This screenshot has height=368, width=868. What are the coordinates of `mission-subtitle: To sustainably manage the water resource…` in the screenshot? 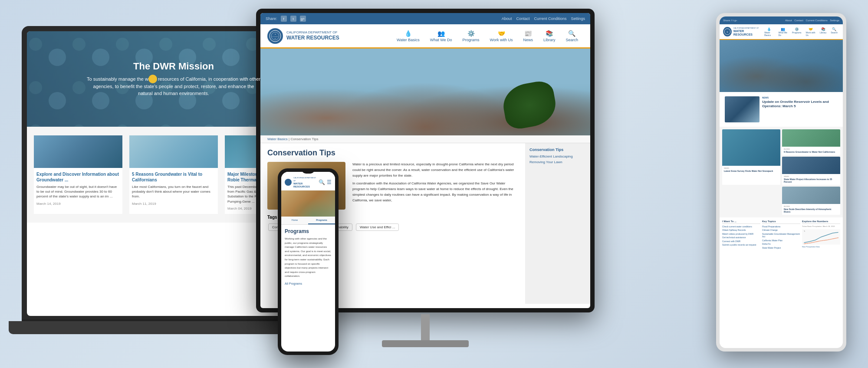 It's located at (174, 86).